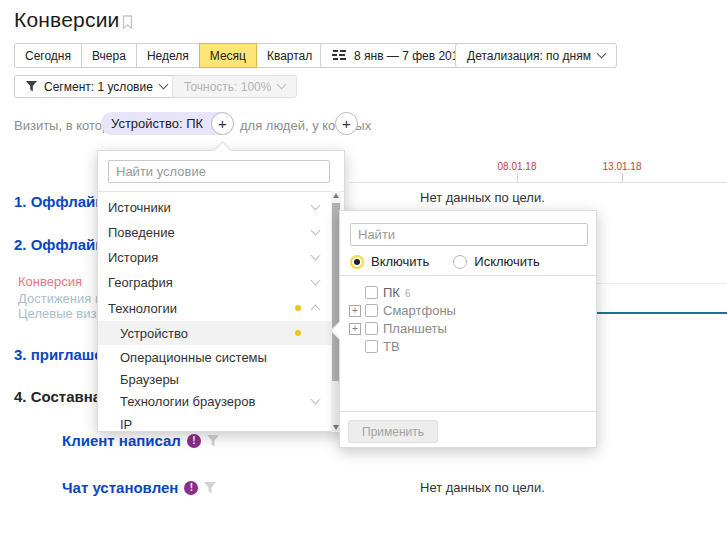 This screenshot has height=535, width=727. Describe the element at coordinates (168, 56) in the screenshot. I see `period-tab-week: Неделя` at that location.